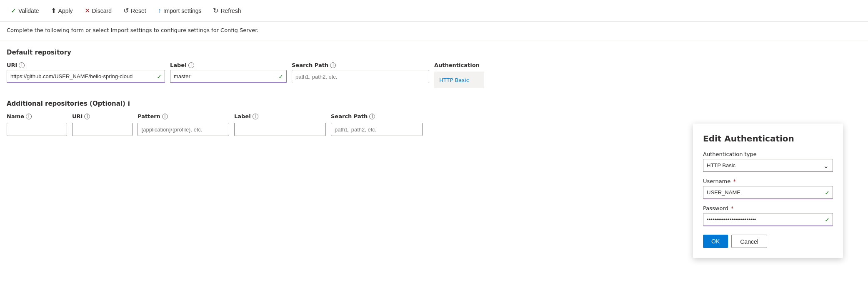 This screenshot has height=285, width=868. What do you see at coordinates (228, 77) in the screenshot?
I see `label-input` at bounding box center [228, 77].